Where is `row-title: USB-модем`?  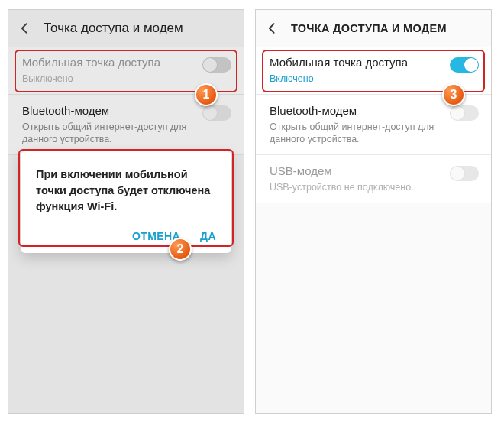
row-title: USB-модем is located at coordinates (356, 171).